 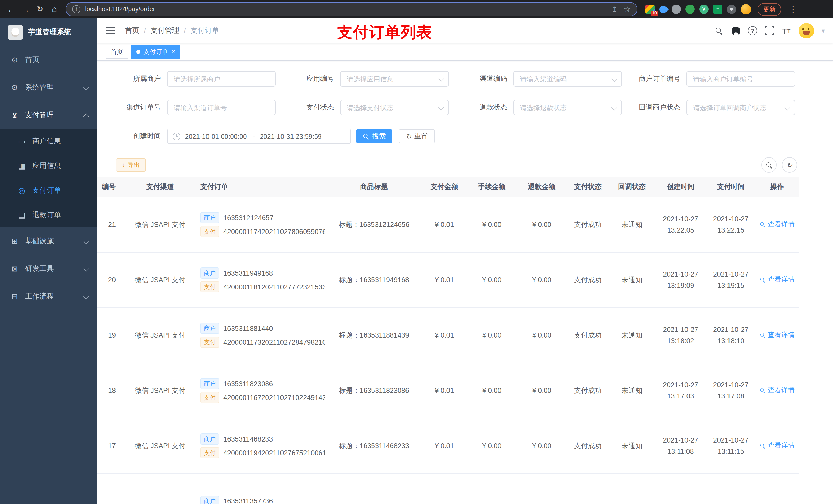 What do you see at coordinates (627, 9) in the screenshot?
I see `bookmark-star-icon` at bounding box center [627, 9].